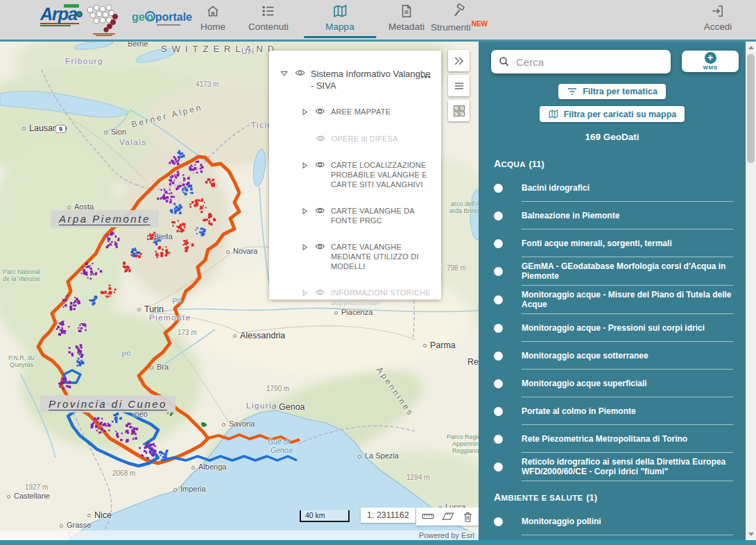 The width and height of the screenshot is (756, 545). Describe the element at coordinates (378, 21) in the screenshot. I see `top-nav: Arpa geoportale` at that location.